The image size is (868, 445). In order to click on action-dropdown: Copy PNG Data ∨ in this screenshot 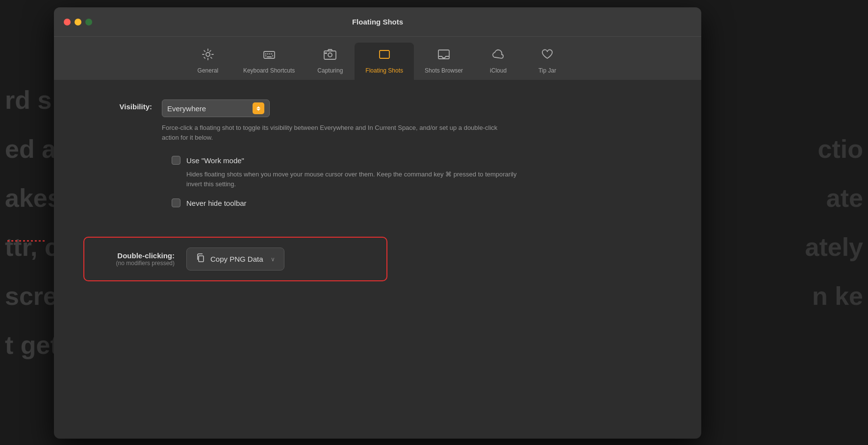, I will do `click(235, 259)`.